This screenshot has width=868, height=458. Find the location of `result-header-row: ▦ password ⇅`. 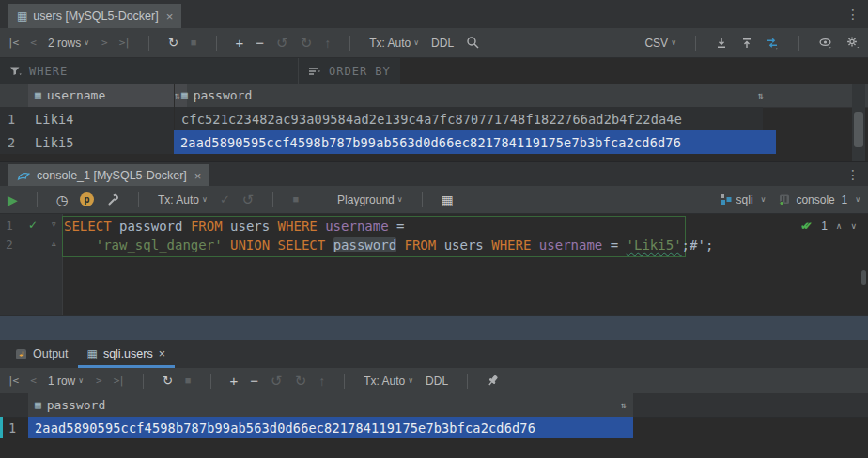

result-header-row: ▦ password ⇅ is located at coordinates (434, 405).